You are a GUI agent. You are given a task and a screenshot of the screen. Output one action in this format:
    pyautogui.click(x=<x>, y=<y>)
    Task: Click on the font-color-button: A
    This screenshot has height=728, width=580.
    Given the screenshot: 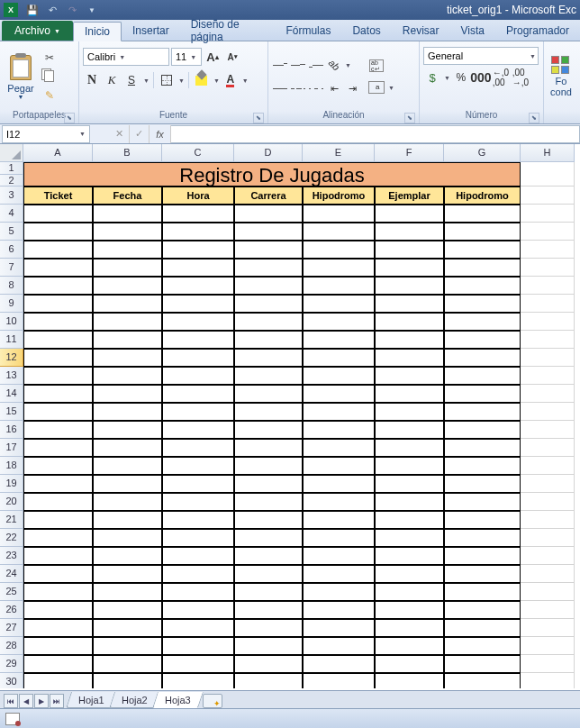 What is the action you would take?
    pyautogui.click(x=231, y=80)
    